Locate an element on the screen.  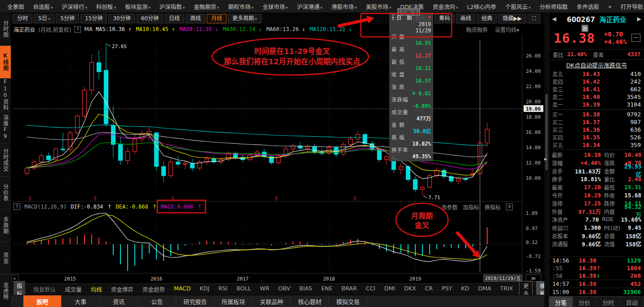
menu-item-17: 条件选股 is located at coordinates (588, 6).